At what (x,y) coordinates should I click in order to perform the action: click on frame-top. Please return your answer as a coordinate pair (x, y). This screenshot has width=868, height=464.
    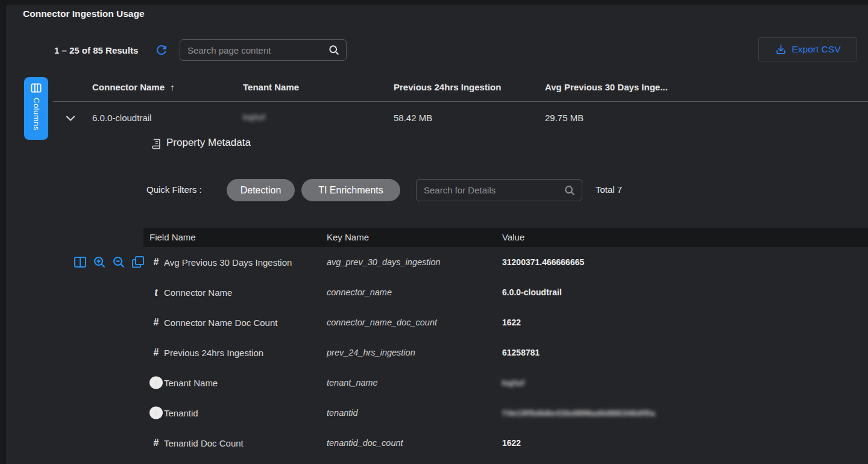
    Looking at the image, I should click on (434, 2).